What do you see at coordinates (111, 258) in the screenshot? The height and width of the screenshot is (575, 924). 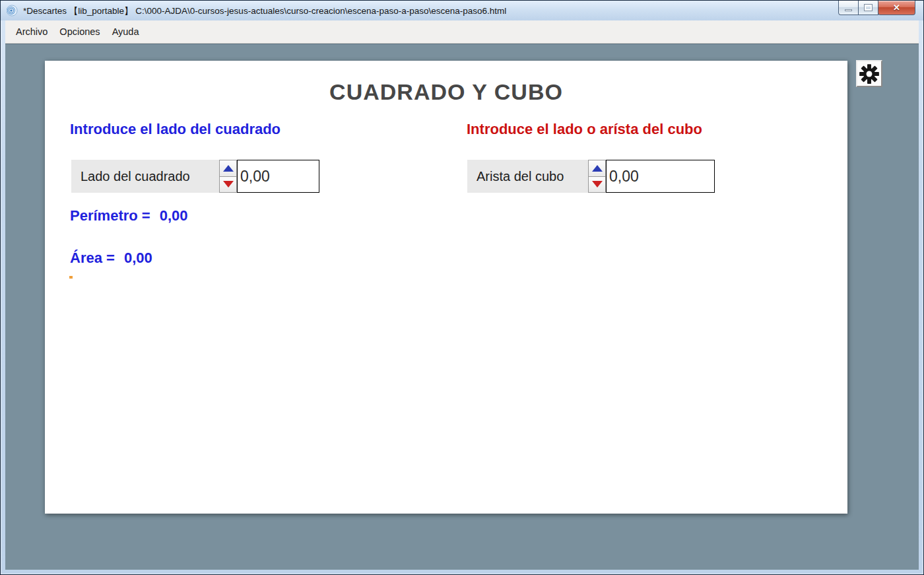 I see `area-output: Área =0,00` at bounding box center [111, 258].